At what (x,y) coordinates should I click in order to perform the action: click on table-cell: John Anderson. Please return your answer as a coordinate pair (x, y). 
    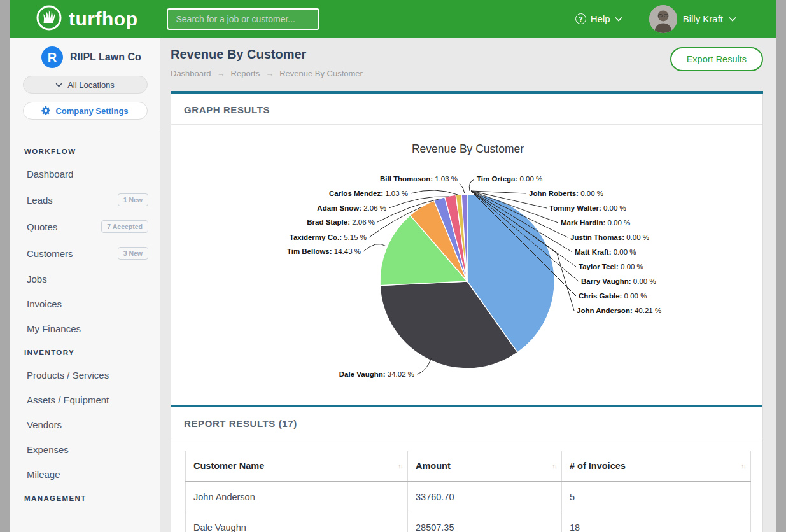
    Looking at the image, I should click on (297, 497).